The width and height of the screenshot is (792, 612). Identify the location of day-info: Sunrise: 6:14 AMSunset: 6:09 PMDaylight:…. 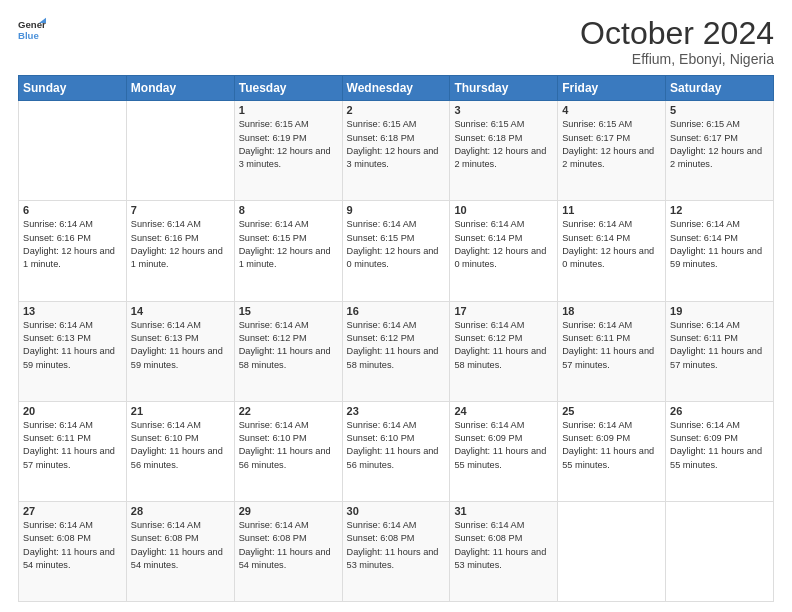
(504, 446).